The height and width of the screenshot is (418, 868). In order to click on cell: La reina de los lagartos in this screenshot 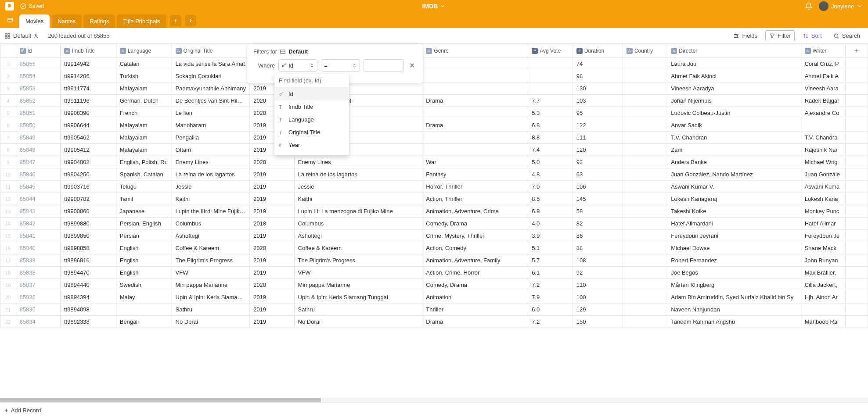, I will do `click(211, 175)`.